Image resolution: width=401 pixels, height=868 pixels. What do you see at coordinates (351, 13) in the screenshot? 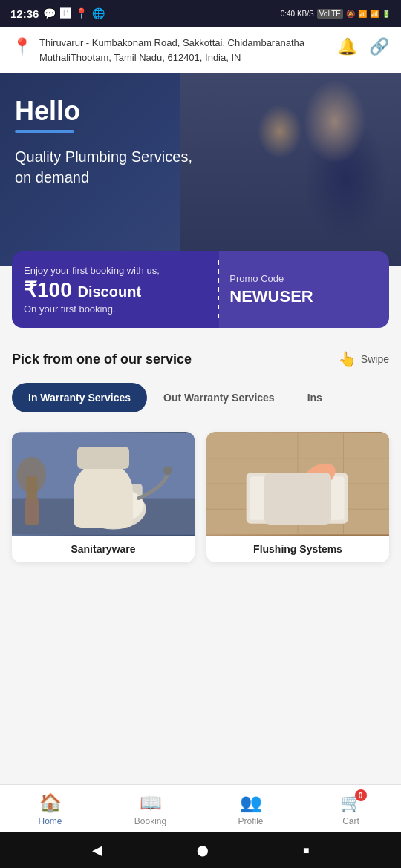
I see `mute-icon: 🔕` at bounding box center [351, 13].